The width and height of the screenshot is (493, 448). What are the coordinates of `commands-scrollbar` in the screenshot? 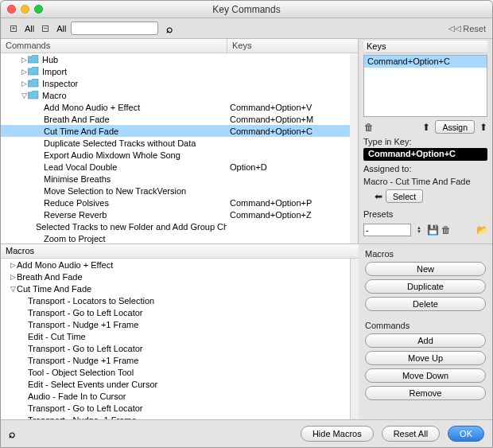 It's located at (354, 148).